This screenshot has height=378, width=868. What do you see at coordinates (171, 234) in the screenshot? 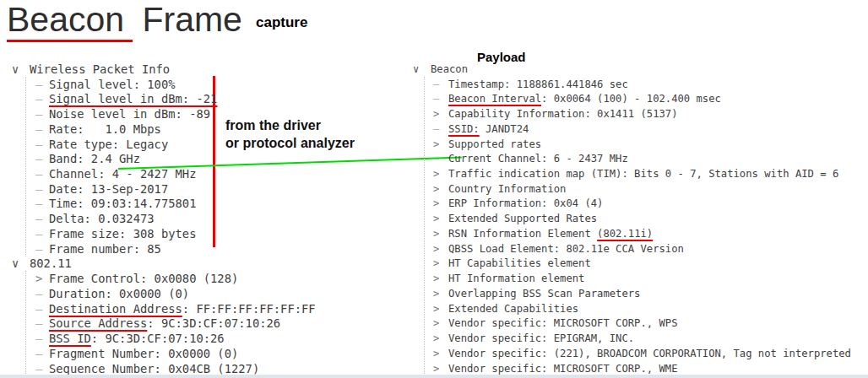
I see `tree-row: –Frame size: 308 bytes` at bounding box center [171, 234].